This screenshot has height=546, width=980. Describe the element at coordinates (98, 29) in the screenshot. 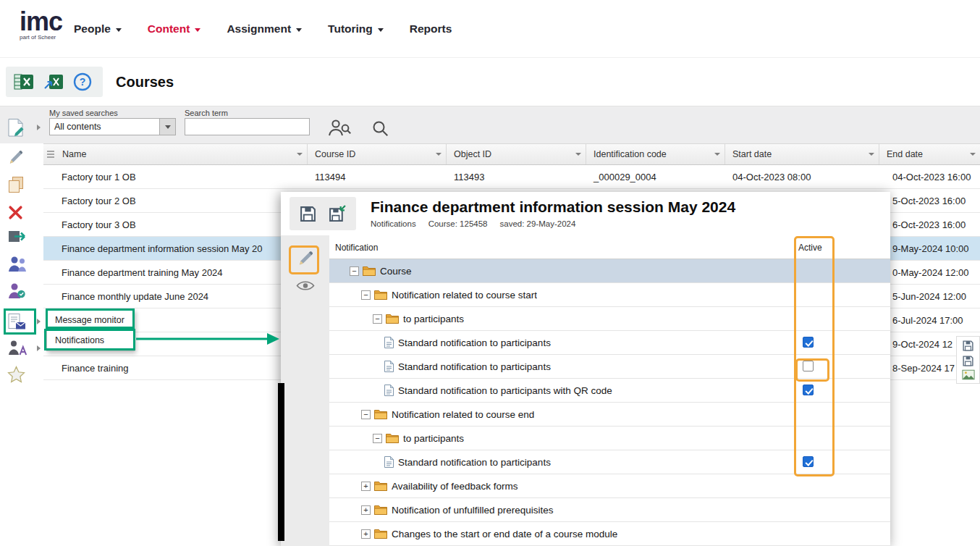

I see `nav-item-people: People` at that location.